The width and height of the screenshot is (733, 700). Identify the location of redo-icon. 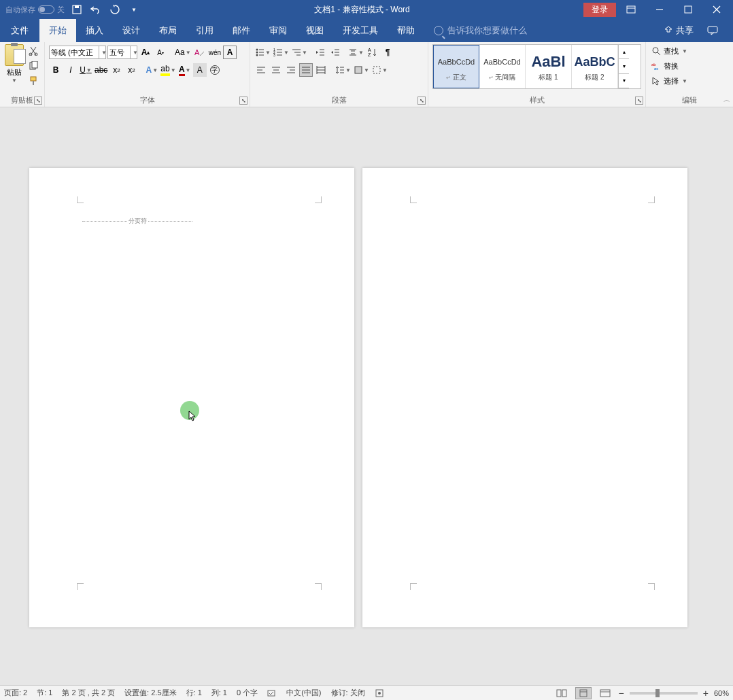
(115, 10).